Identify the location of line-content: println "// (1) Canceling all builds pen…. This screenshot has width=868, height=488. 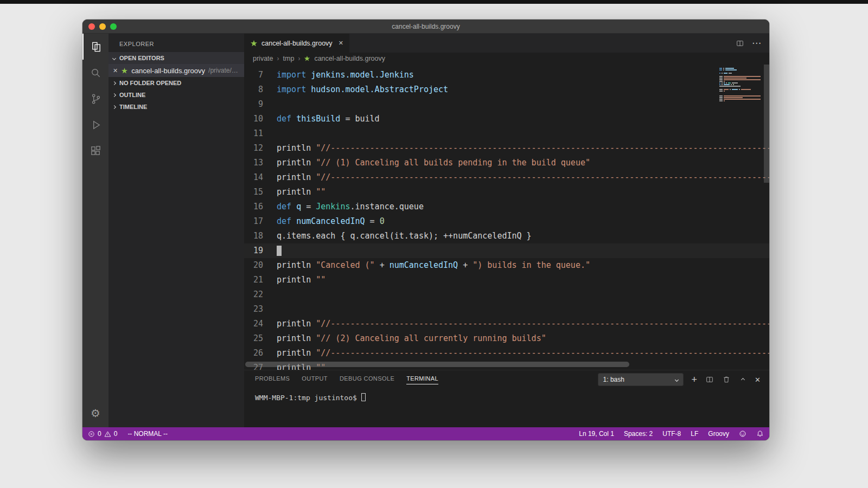
(523, 163).